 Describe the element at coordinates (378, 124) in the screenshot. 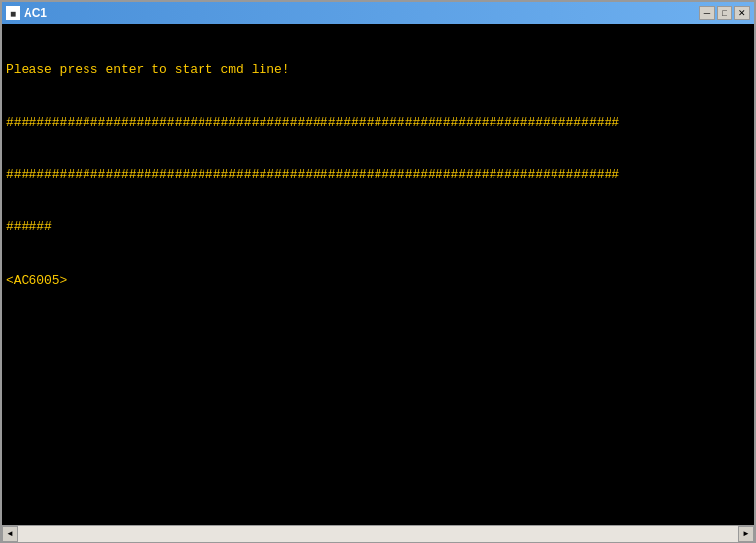

I see `hash-line-1: ########################################…` at that location.